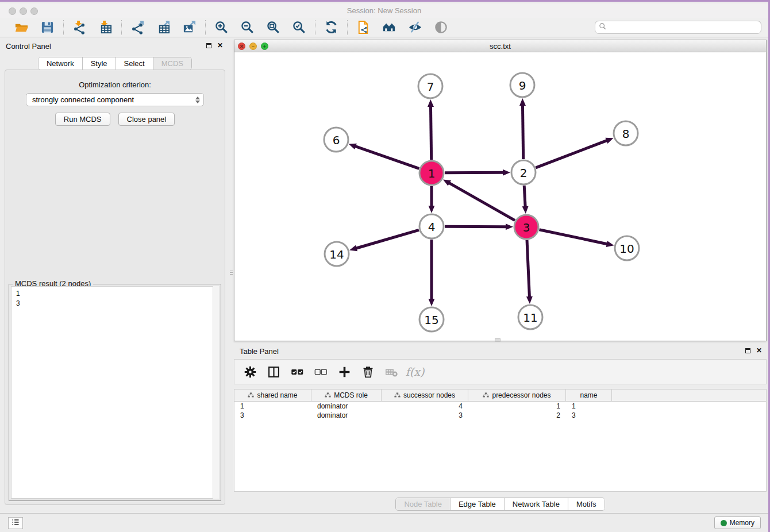  I want to click on import-table-button, so click(106, 28).